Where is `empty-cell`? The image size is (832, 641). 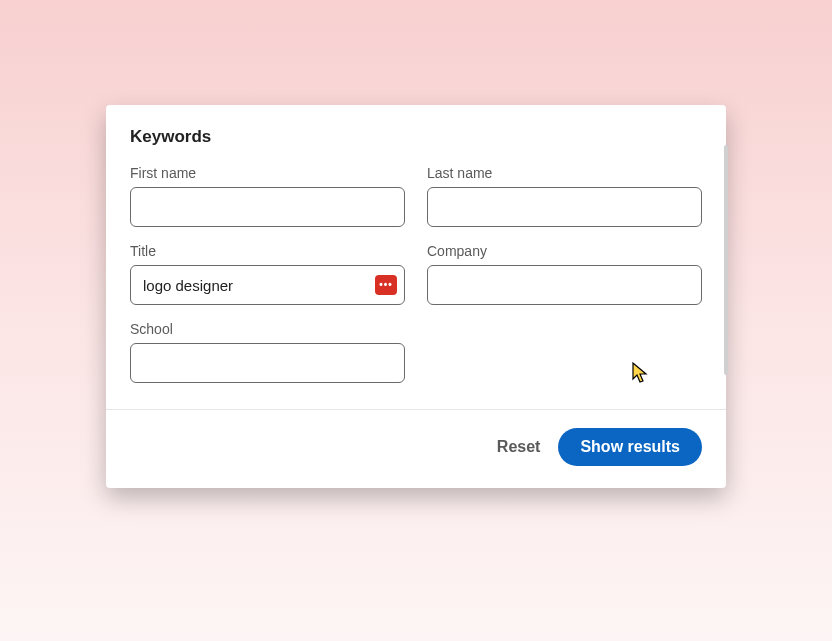
empty-cell is located at coordinates (564, 352).